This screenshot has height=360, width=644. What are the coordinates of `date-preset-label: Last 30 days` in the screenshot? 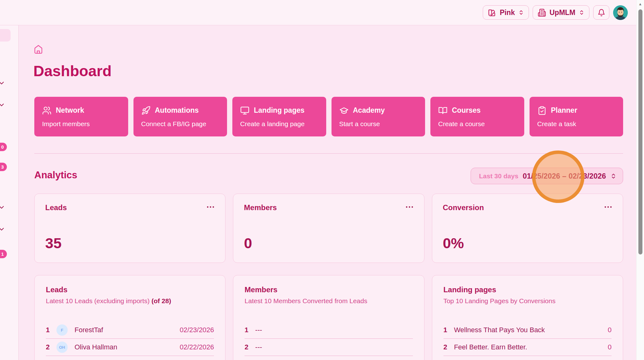 It's located at (499, 176).